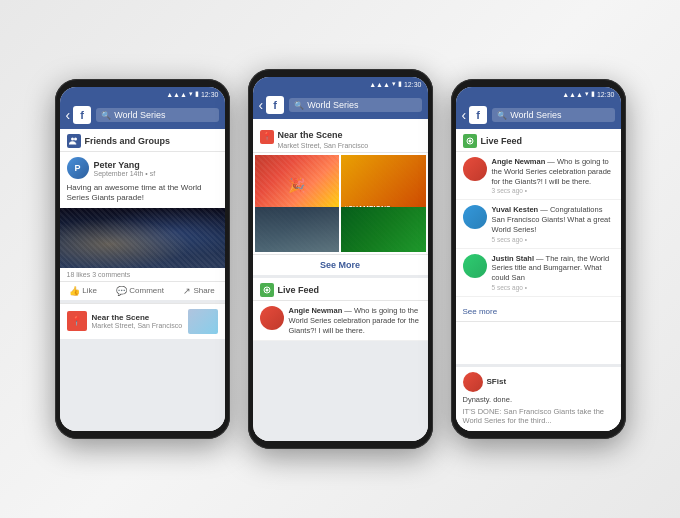 The width and height of the screenshot is (680, 518). I want to click on post-stats-left: 18 likes 3 comments, so click(142, 275).